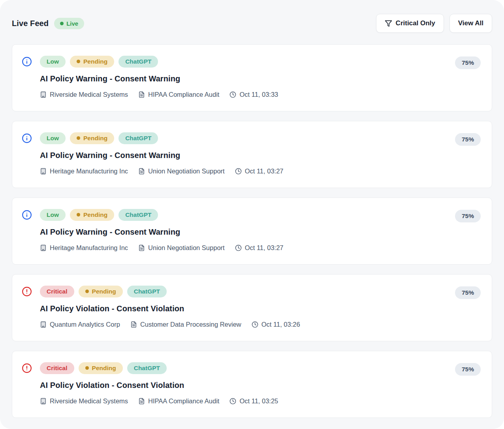 The image size is (504, 429). What do you see at coordinates (80, 325) in the screenshot?
I see `company-meta: Quantum Analytics Corp` at bounding box center [80, 325].